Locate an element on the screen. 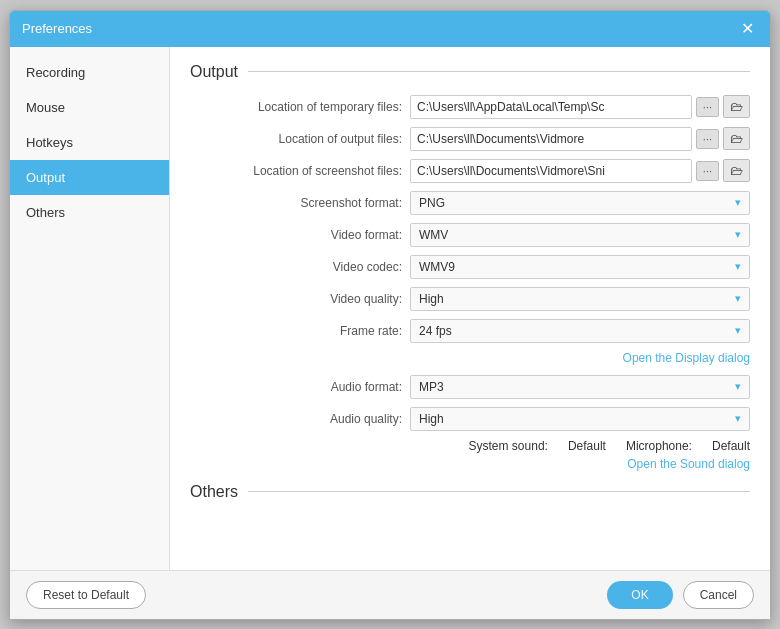 Image resolution: width=780 pixels, height=629 pixels. temp-files-field: ··· 🗁 is located at coordinates (580, 107).